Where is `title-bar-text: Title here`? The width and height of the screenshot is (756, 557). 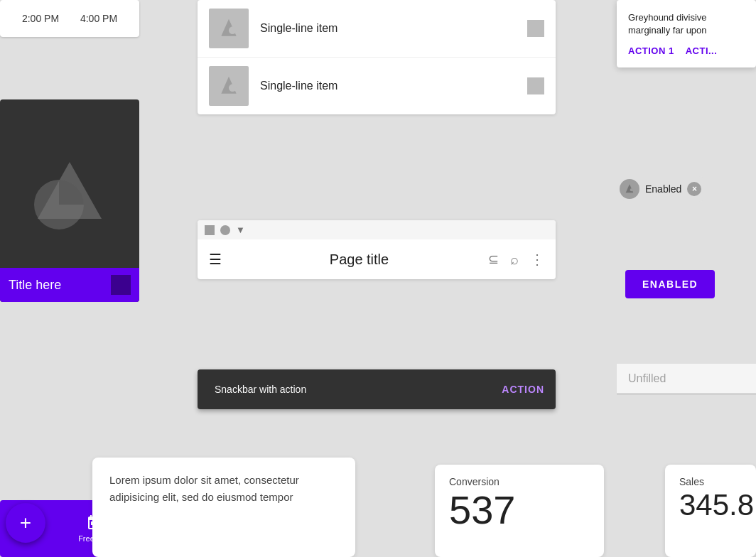
title-bar-text: Title here is located at coordinates (35, 286).